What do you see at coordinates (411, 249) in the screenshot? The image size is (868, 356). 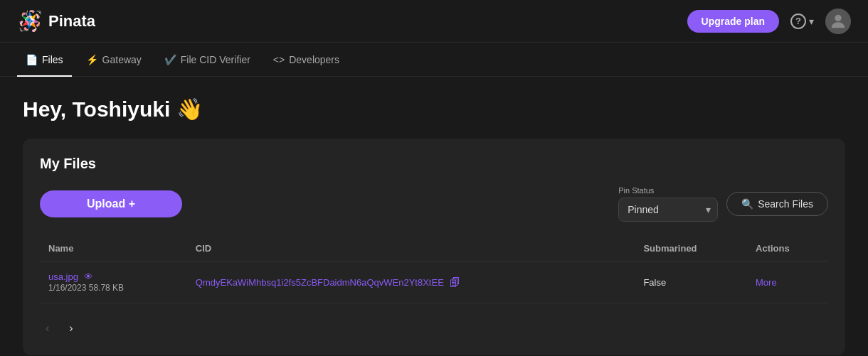 I see `col-cid: CID` at bounding box center [411, 249].